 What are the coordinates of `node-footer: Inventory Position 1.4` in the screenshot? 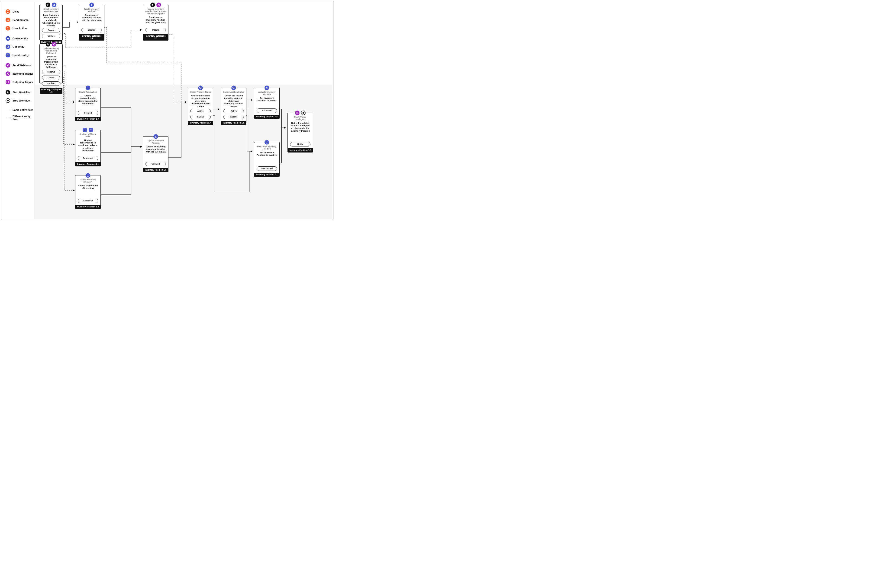 It's located at (200, 123).